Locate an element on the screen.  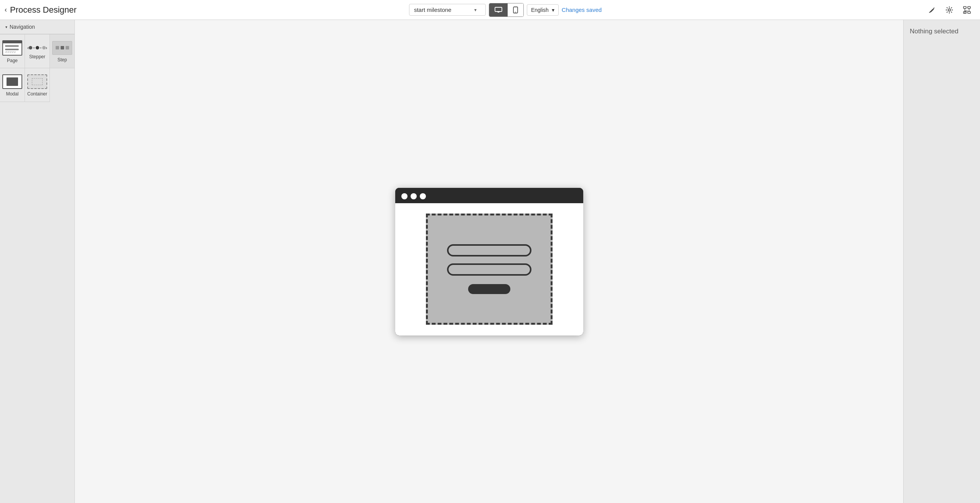
component-item-step: Step is located at coordinates (62, 51).